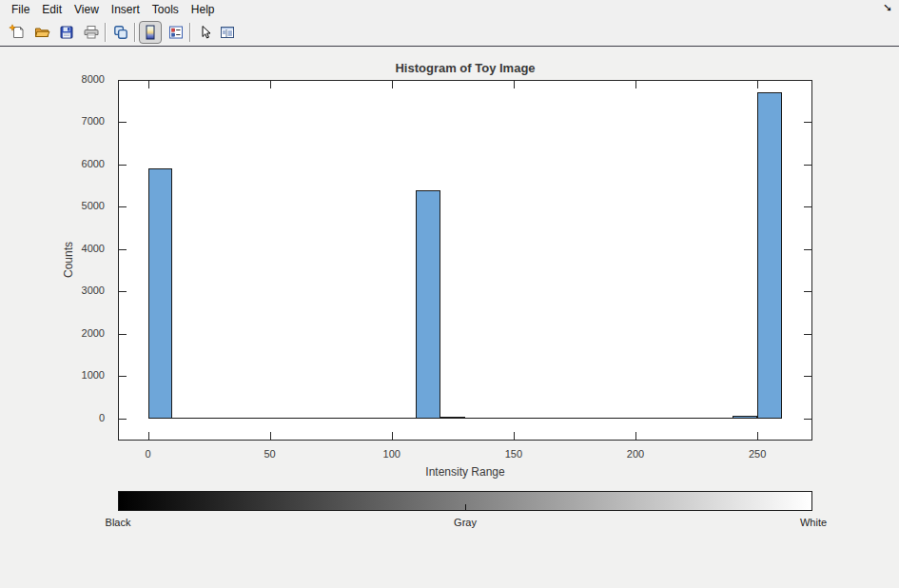 The image size is (899, 588). I want to click on print-icon, so click(91, 32).